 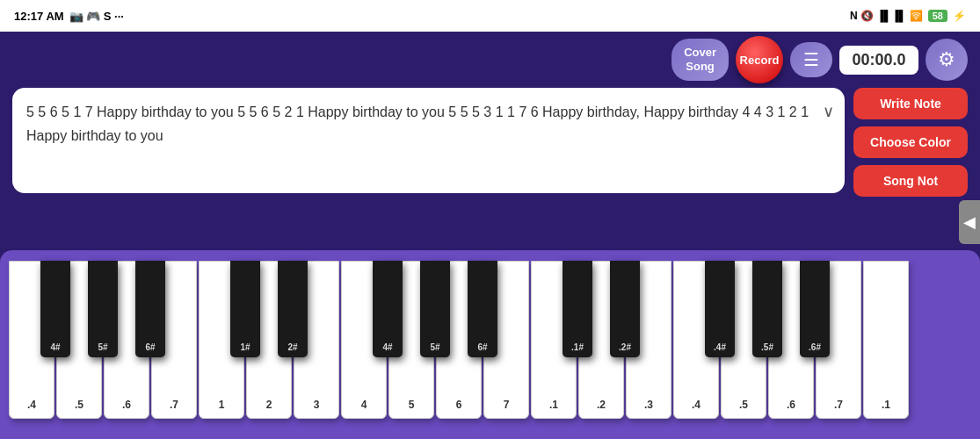 I want to click on status-time: 12:17 AM, so click(x=39, y=16).